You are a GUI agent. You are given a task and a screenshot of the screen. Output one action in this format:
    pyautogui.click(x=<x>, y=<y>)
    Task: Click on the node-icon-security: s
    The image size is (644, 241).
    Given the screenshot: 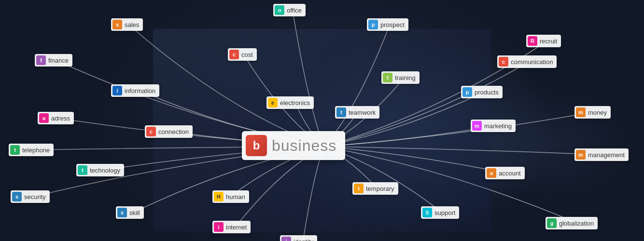 What is the action you would take?
    pyautogui.click(x=17, y=197)
    